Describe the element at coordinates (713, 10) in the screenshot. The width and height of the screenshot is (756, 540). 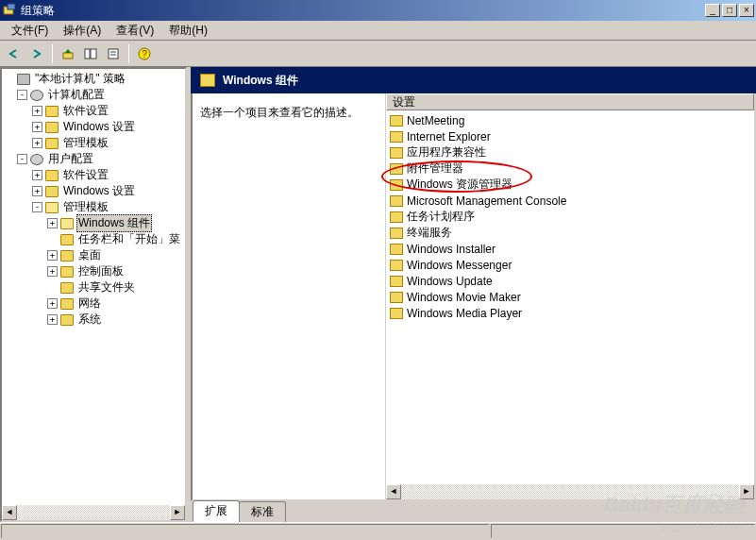
I see `minimize-button: _` at that location.